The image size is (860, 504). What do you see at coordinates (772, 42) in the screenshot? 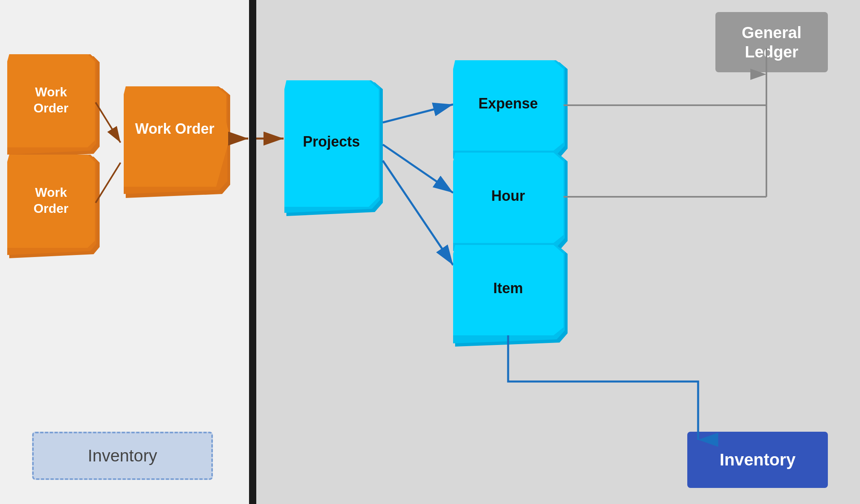
I see `general-ledger-label: GeneralLedger` at bounding box center [772, 42].